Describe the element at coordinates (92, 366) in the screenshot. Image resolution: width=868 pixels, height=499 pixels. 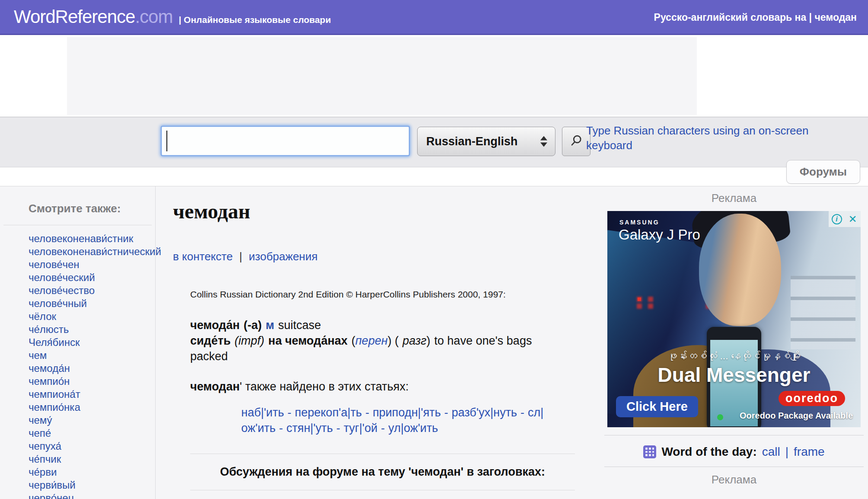
I see `sidebar-word-list: человеконенави́стник человеконенави́стни…` at that location.